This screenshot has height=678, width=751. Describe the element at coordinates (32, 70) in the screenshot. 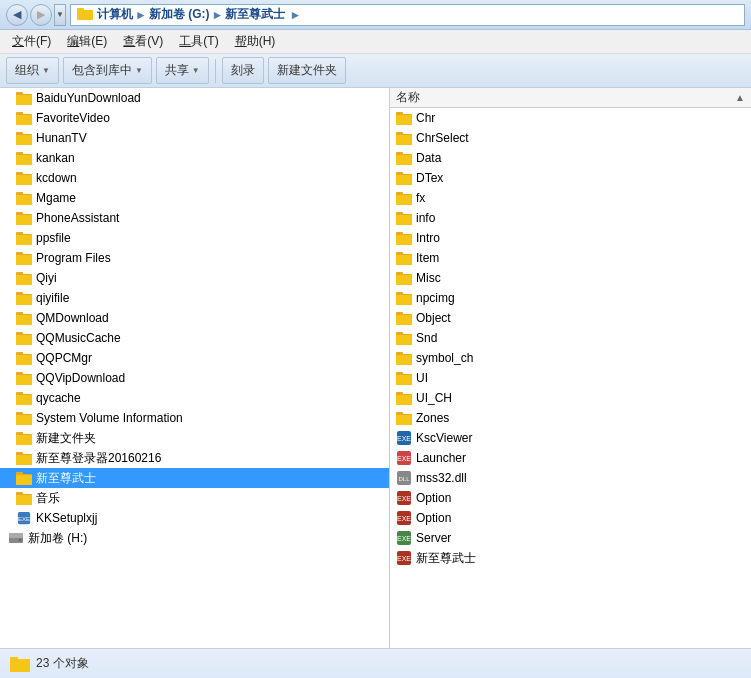

I see `organize-button: 组织 ▼` at that location.